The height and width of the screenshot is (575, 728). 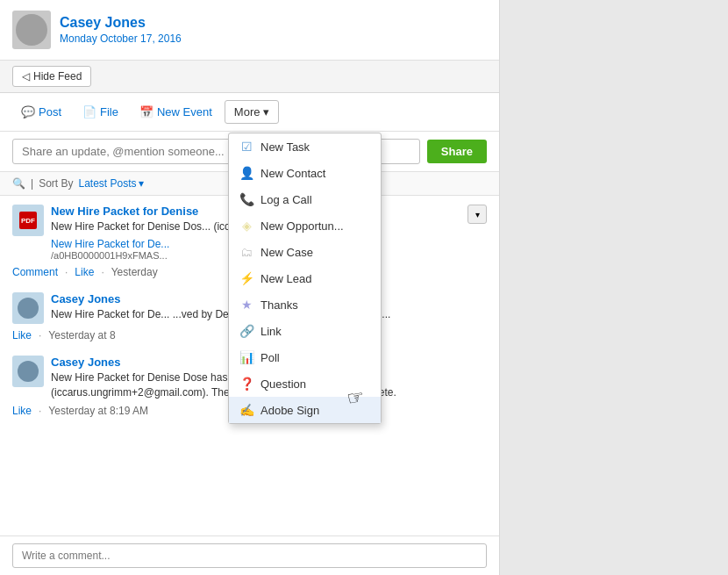 I want to click on adobe-sign-label: Adobe Sign, so click(x=289, y=411).